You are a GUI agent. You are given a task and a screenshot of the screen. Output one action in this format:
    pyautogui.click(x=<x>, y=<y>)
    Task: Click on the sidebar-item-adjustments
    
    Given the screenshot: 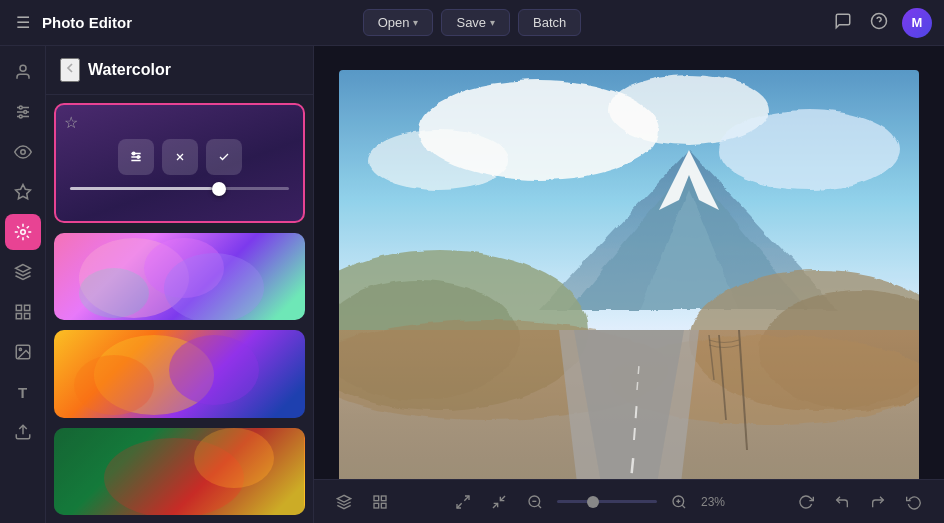 What is the action you would take?
    pyautogui.click(x=23, y=112)
    